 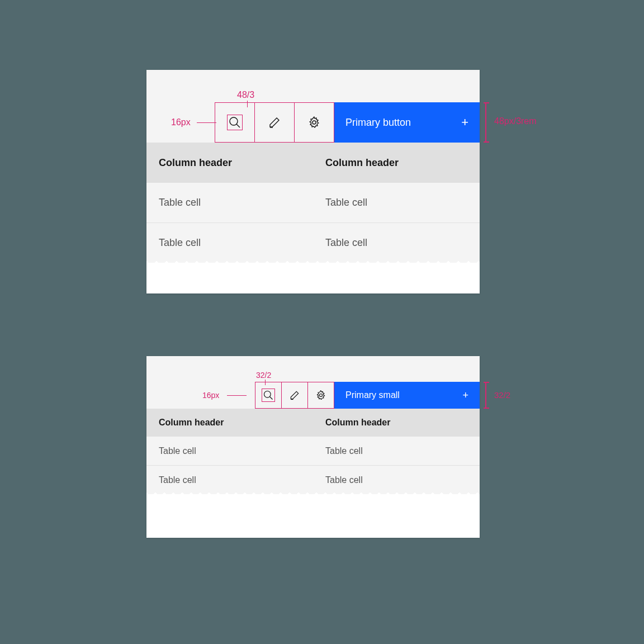 What do you see at coordinates (502, 395) in the screenshot?
I see `spec-height: 32/2` at bounding box center [502, 395].